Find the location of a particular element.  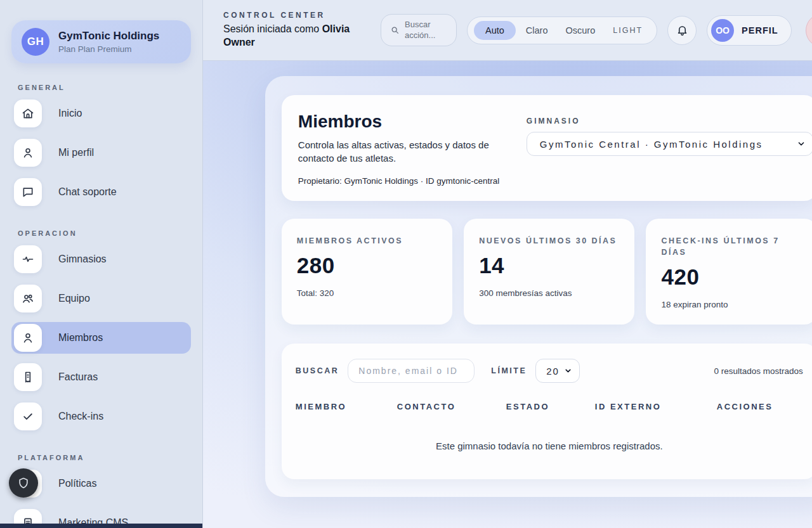

theme-option-oscuro: Oscuro is located at coordinates (581, 30).